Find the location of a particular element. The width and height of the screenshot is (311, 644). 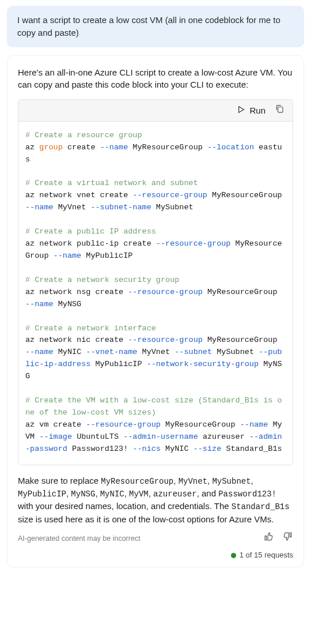

thumbs-down-button is located at coordinates (288, 538).